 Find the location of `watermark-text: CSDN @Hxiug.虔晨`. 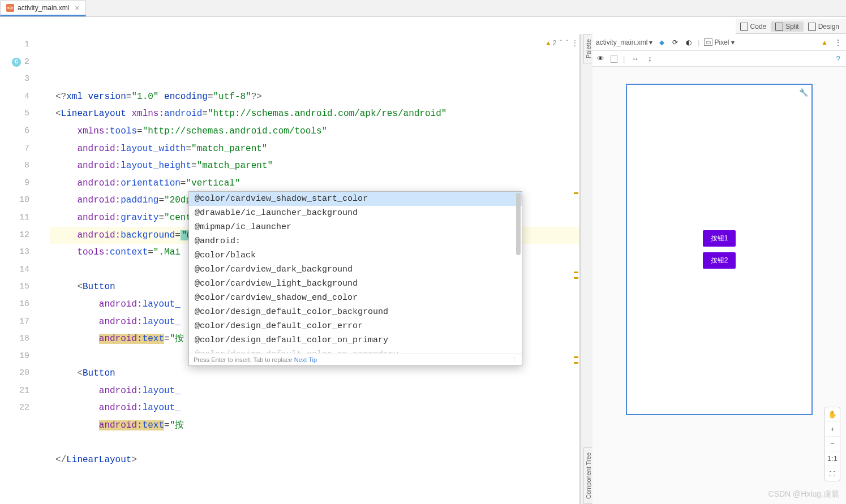

watermark-text: CSDN @Hxiug.虔晨 is located at coordinates (804, 494).